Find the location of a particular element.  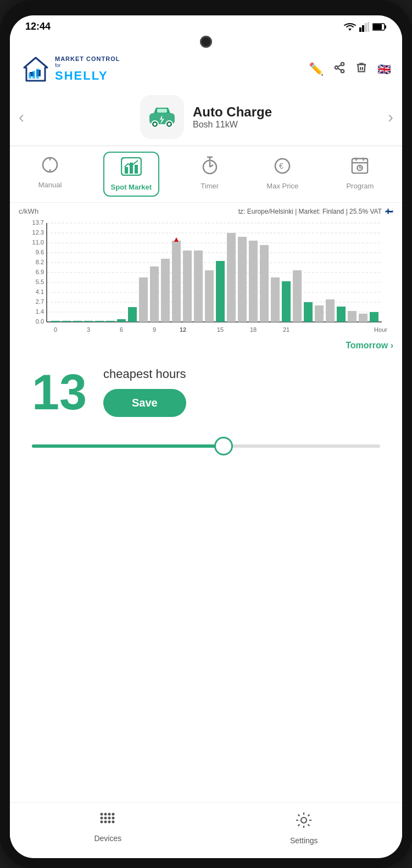

svg-text: 12.3 is located at coordinates (38, 232).